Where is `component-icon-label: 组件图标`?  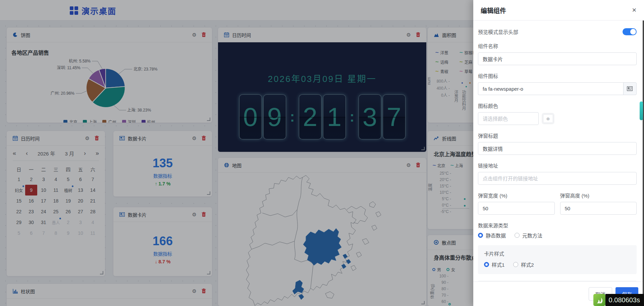
component-icon-label: 组件图标 is located at coordinates (557, 76).